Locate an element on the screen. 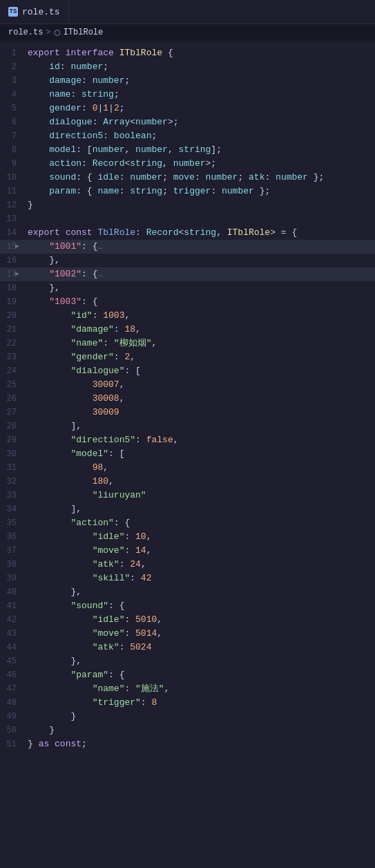 The height and width of the screenshot is (868, 375). line-content-15: "1001": {… is located at coordinates (202, 247).